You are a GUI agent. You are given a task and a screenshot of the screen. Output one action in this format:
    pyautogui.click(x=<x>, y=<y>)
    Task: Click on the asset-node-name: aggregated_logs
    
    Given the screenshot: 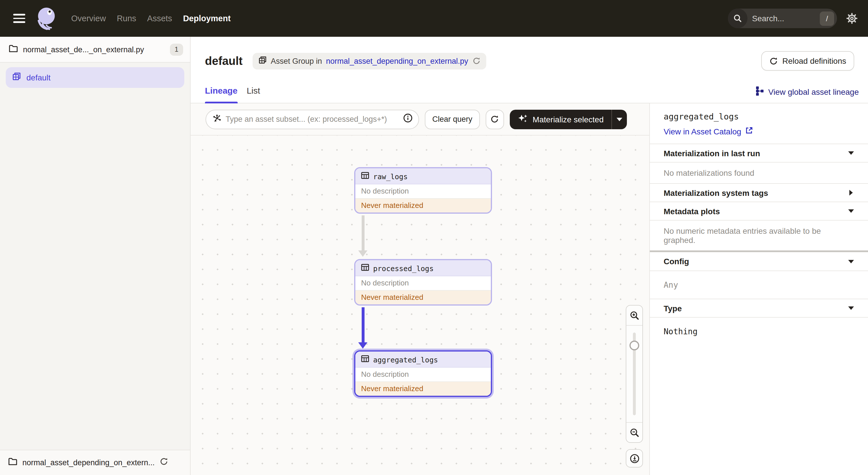 What is the action you would take?
    pyautogui.click(x=406, y=359)
    